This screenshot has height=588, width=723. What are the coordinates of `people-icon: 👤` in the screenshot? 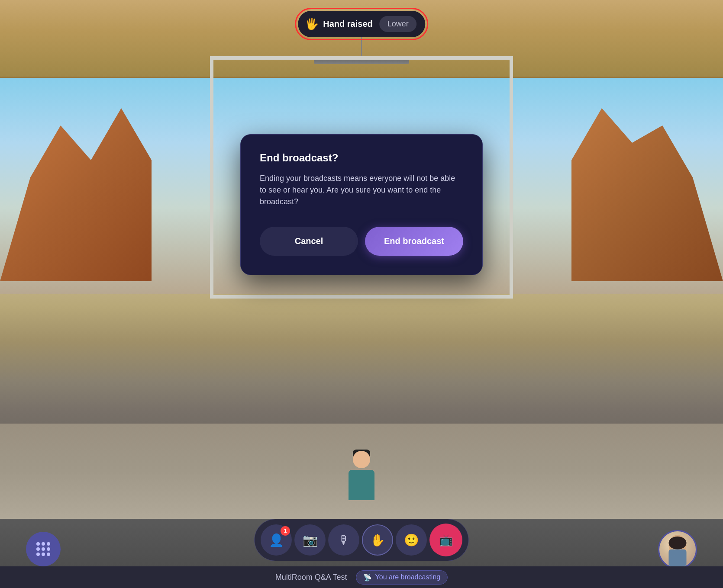 It's located at (276, 540).